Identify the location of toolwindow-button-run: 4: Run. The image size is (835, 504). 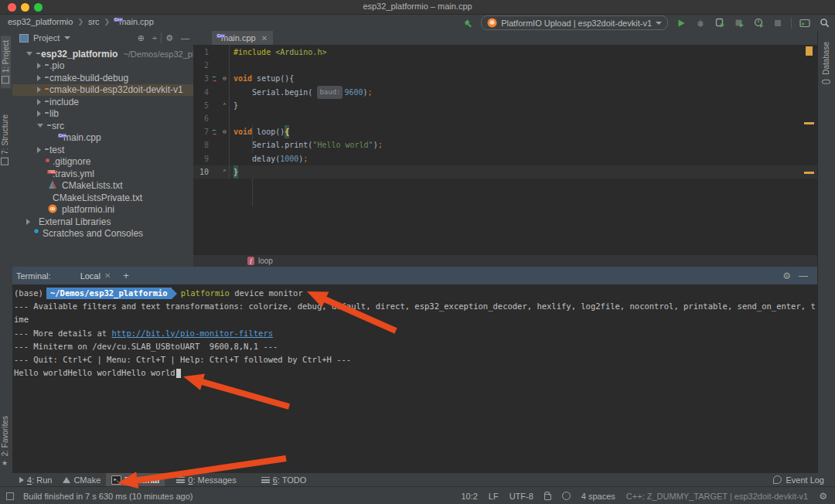
(36, 479).